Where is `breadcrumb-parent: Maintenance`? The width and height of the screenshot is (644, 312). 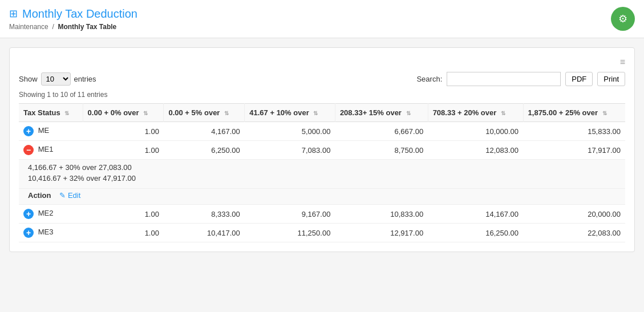 breadcrumb-parent: Maintenance is located at coordinates (29, 27).